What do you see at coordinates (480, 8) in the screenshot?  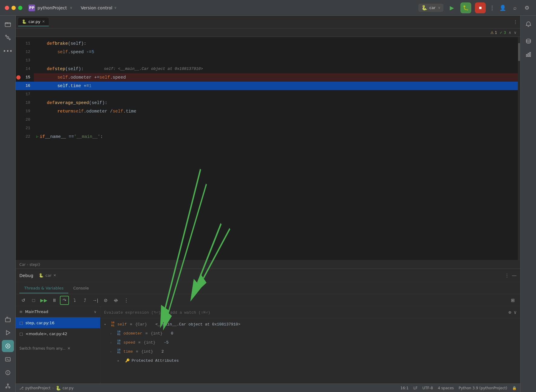 I see `stop-button: ■` at bounding box center [480, 8].